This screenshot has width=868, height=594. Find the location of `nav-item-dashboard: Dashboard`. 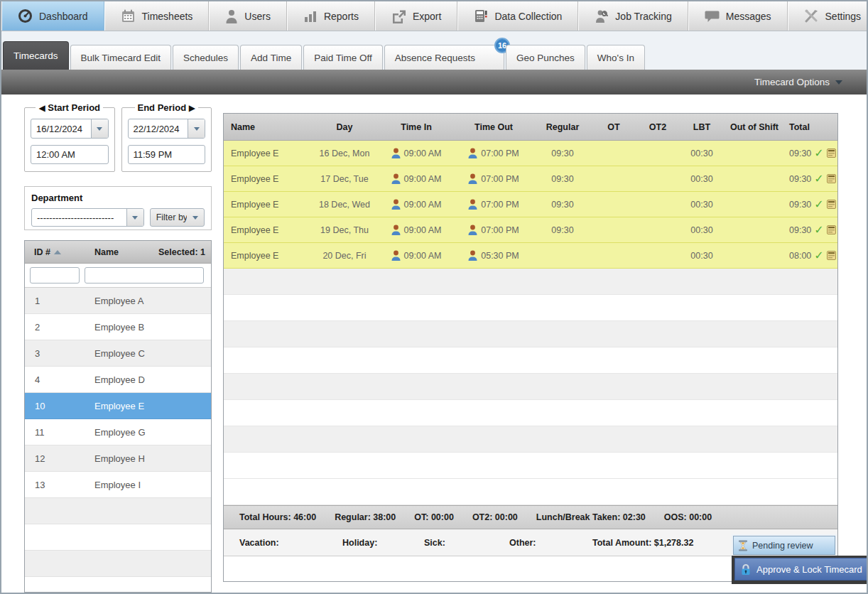

nav-item-dashboard: Dashboard is located at coordinates (53, 16).